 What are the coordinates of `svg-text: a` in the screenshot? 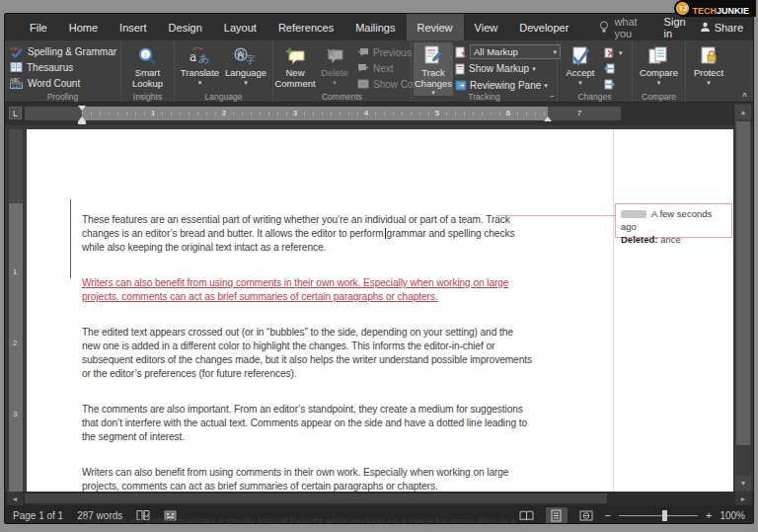 It's located at (193, 57).